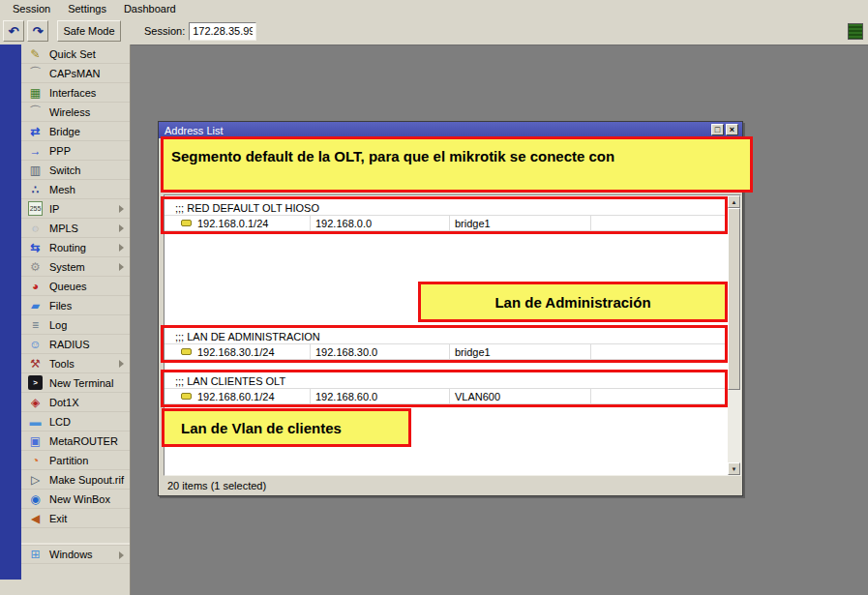  I want to click on ip-icon, so click(35, 209).